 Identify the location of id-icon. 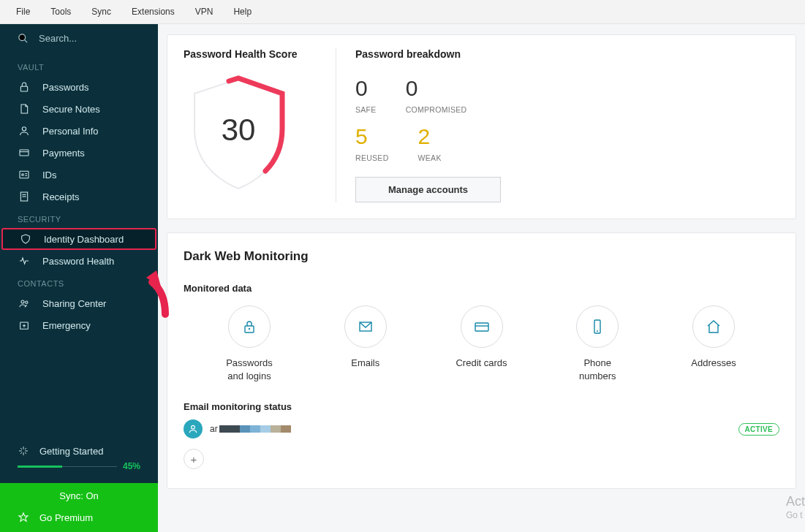
(24, 175).